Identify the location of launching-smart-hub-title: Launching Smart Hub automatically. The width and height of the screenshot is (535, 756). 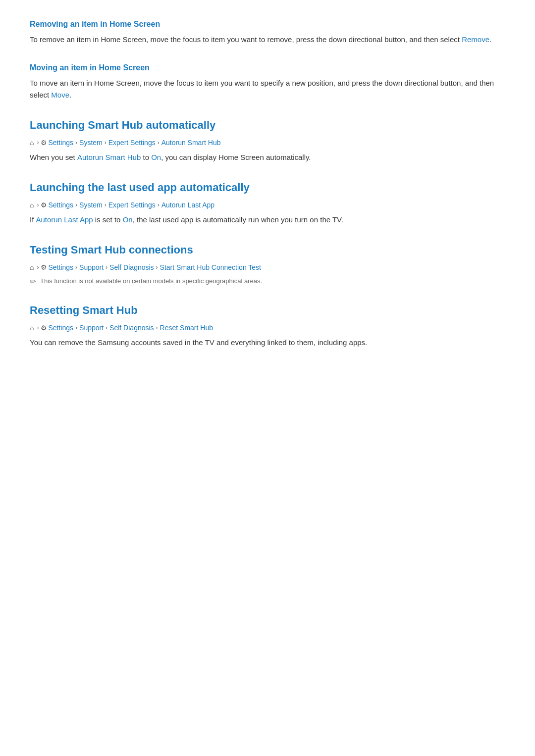
(268, 125).